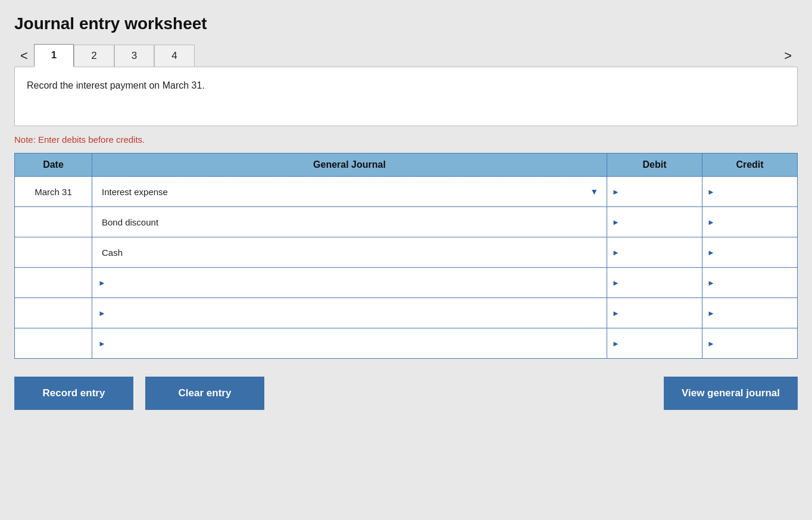  I want to click on credit-arrow-icon-3: ►, so click(711, 283).